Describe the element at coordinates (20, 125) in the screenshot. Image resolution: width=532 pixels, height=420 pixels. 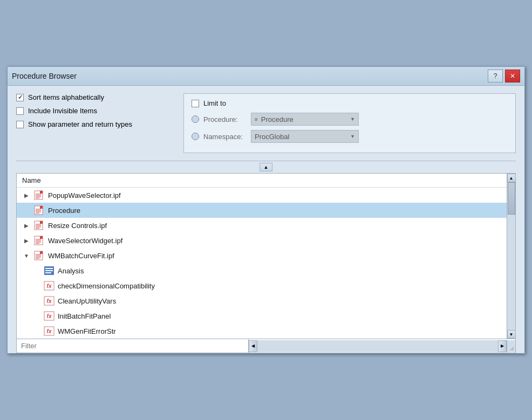
I see `show-param-return-checkbox` at that location.